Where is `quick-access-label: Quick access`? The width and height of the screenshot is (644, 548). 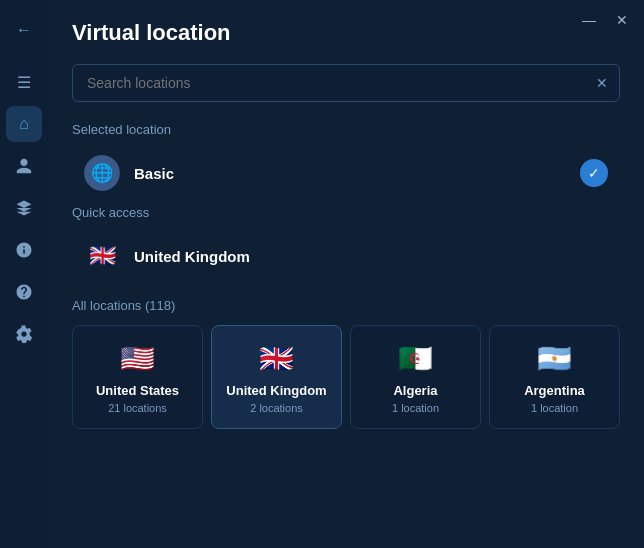
quick-access-label: Quick access is located at coordinates (346, 212).